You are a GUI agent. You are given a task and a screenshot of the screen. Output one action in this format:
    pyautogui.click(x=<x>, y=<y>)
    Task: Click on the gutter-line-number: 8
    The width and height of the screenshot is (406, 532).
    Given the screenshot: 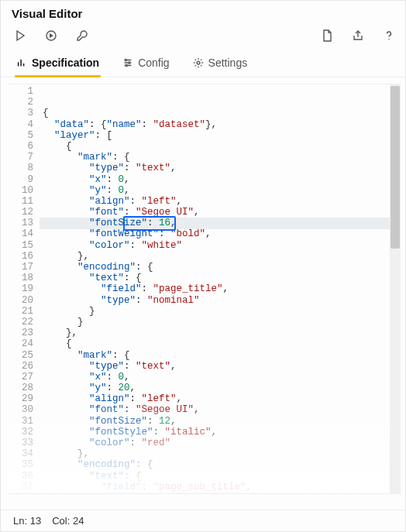 What is the action you would take?
    pyautogui.click(x=21, y=168)
    